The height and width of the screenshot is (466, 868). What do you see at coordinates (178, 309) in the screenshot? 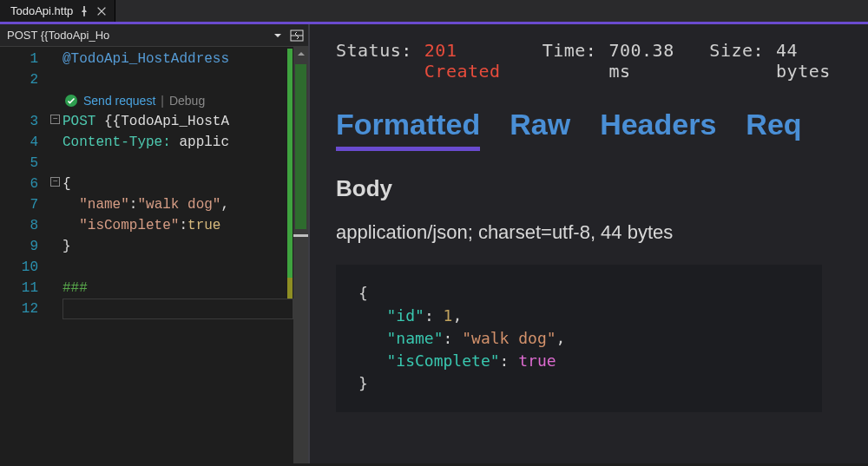
I see `current-line-highlight` at bounding box center [178, 309].